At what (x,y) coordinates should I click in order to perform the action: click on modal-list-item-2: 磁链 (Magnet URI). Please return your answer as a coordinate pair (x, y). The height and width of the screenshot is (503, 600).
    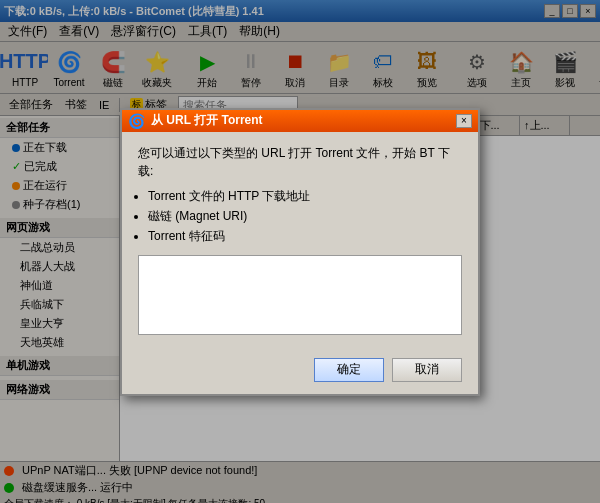
    Looking at the image, I should click on (305, 216).